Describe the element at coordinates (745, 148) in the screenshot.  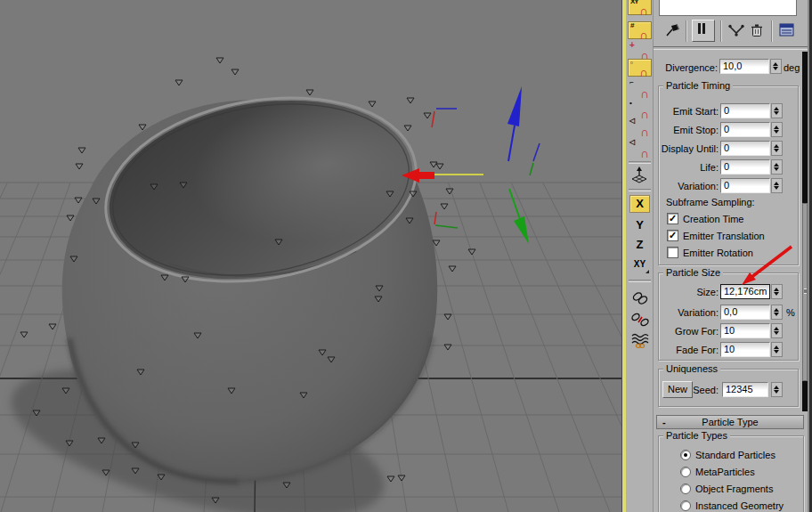
I see `timing-displayuntil-field: 0` at that location.